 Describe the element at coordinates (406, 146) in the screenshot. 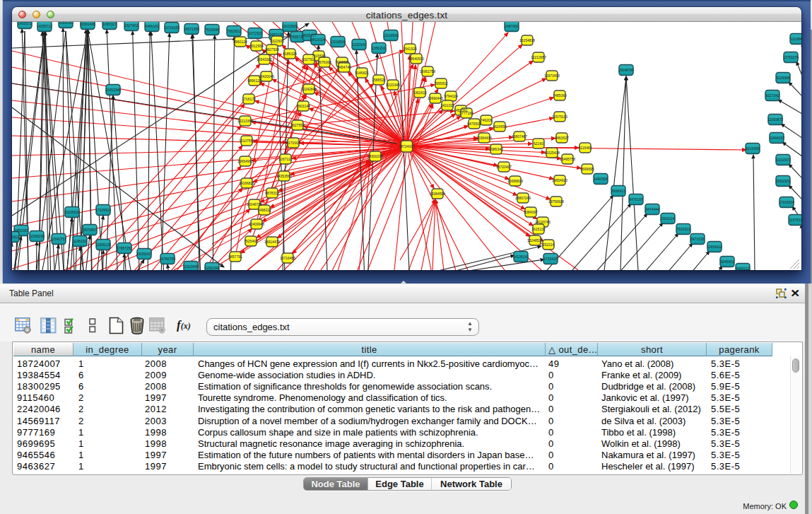

I see `svg-text: 18724007` at that location.